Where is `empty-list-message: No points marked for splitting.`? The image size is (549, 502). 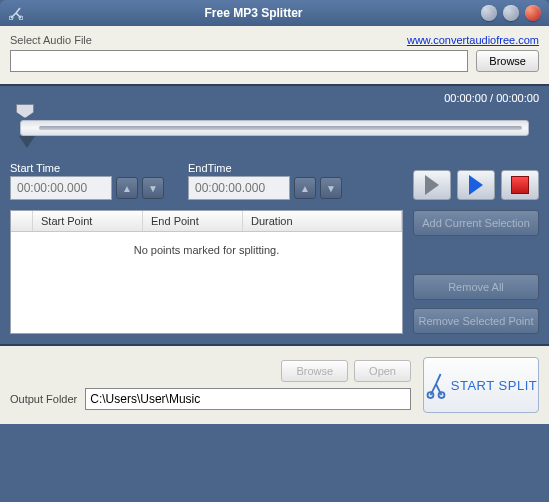 empty-list-message: No points marked for splitting. is located at coordinates (206, 244).